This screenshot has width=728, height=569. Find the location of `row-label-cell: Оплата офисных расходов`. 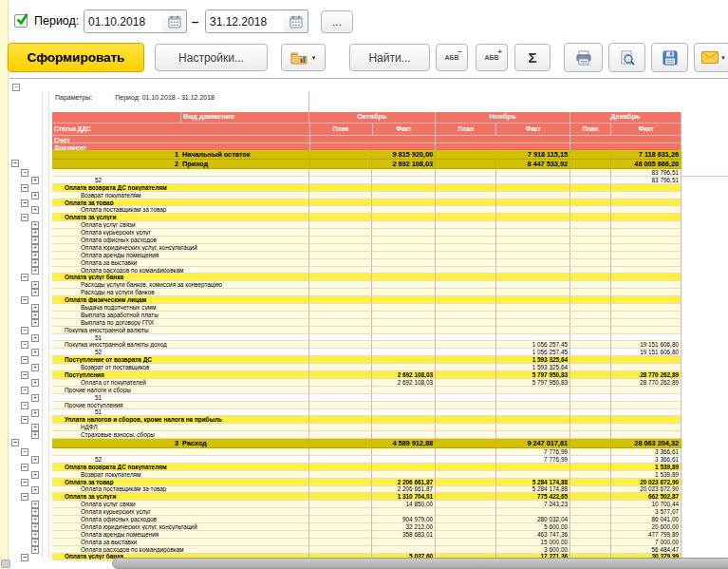

row-label-cell: Оплата офисных расходов is located at coordinates (180, 520).